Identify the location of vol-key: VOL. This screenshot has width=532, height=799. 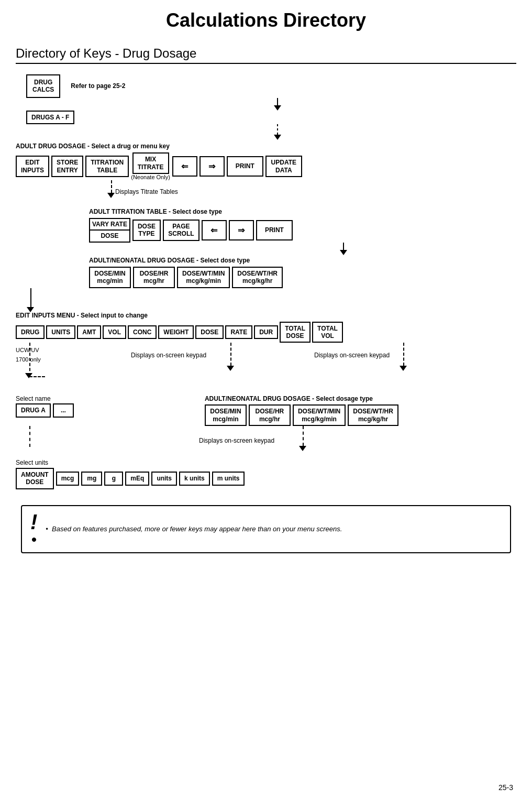
(114, 332).